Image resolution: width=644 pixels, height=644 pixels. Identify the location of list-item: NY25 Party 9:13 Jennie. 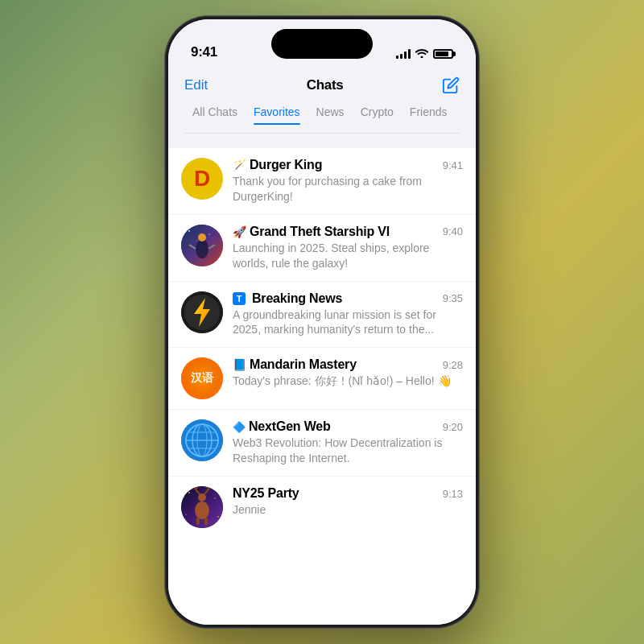
(322, 507).